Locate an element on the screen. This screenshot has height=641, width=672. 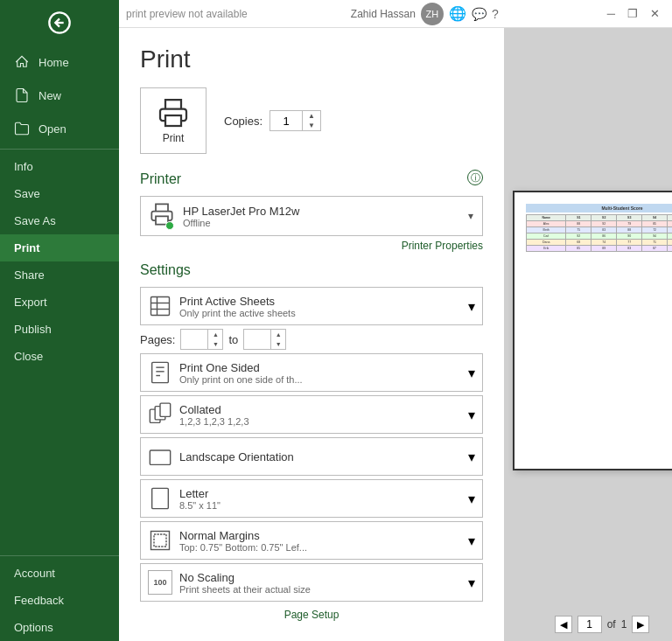
page-total: 1 is located at coordinates (625, 624).